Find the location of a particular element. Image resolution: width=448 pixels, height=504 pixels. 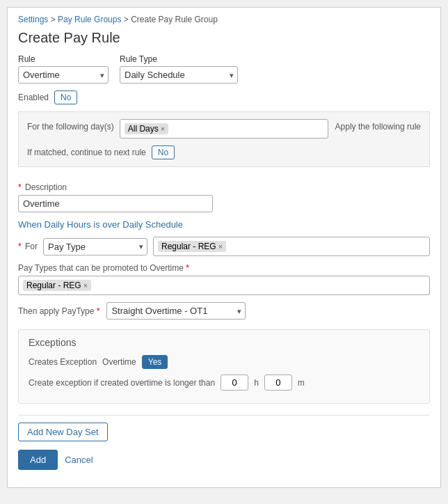

for-row: * For Pay Type Regular - REG × is located at coordinates (224, 246).